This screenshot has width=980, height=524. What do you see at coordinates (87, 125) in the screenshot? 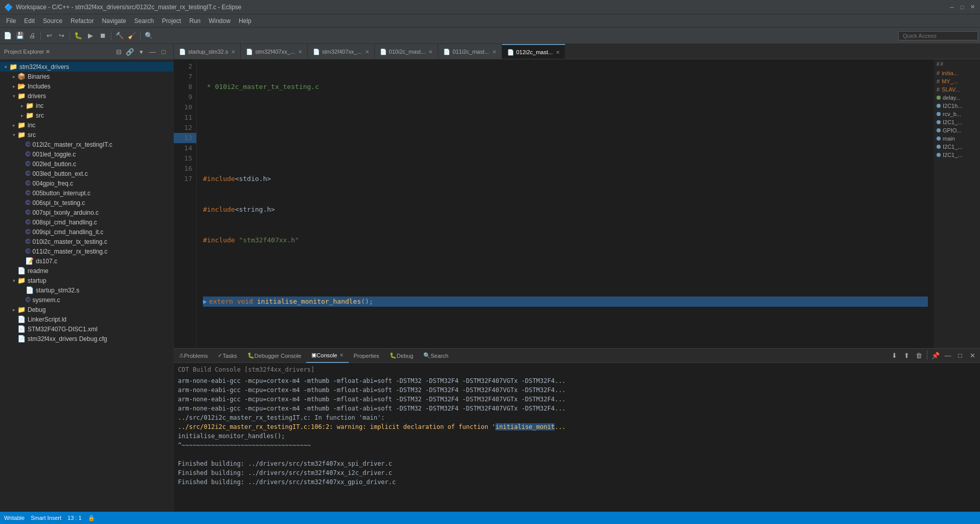
I see `tree-item-inc: ▸ 📁 inc` at bounding box center [87, 125].